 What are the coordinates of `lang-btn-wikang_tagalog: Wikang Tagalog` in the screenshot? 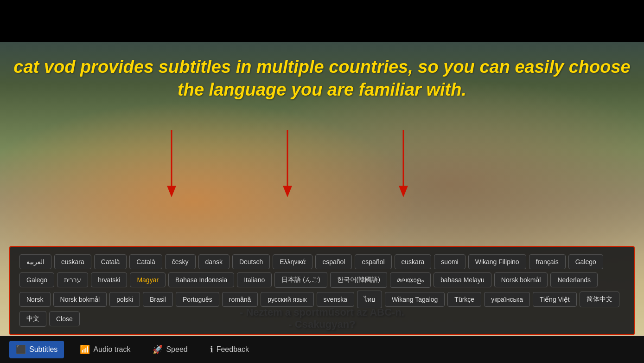 It's located at (414, 299).